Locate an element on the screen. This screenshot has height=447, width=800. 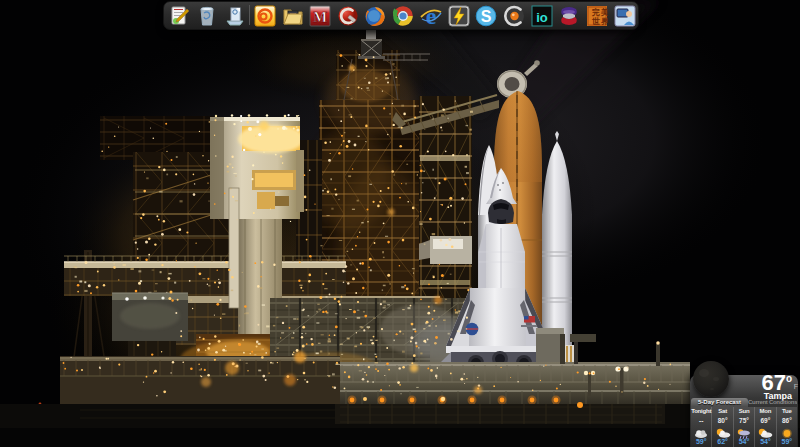
svg-text: 世 is located at coordinates (596, 22).